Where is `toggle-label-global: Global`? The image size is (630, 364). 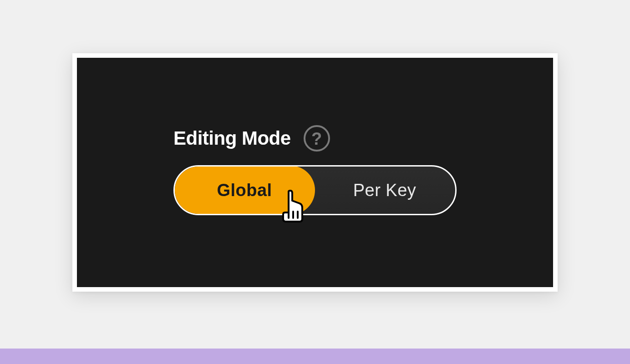
toggle-label-global: Global is located at coordinates (244, 190).